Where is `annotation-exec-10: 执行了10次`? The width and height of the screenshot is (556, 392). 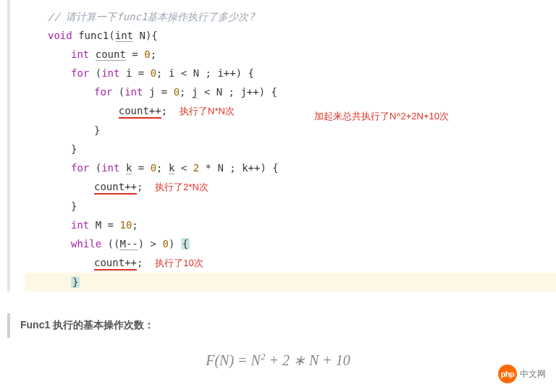
annotation-exec-10: 执行了10次 is located at coordinates (179, 263).